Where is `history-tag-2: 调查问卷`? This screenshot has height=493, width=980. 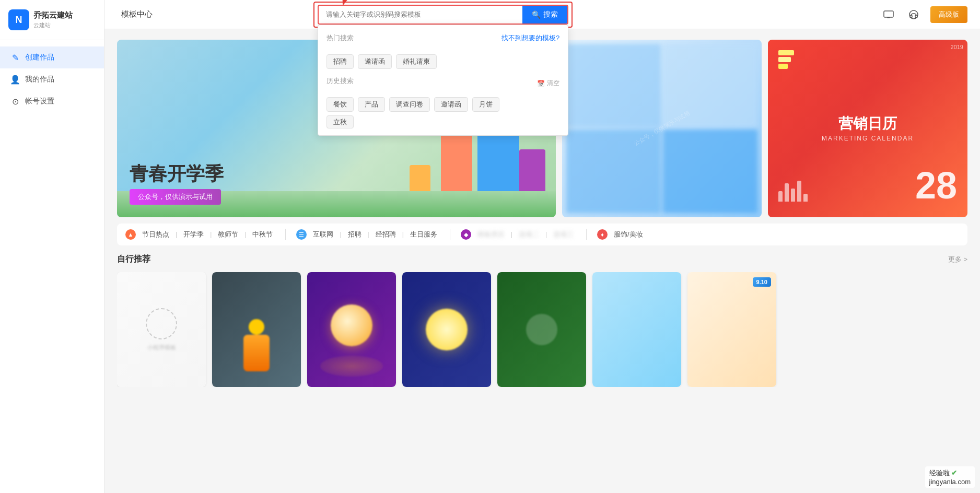
history-tag-2: 调查问卷 is located at coordinates (410, 104).